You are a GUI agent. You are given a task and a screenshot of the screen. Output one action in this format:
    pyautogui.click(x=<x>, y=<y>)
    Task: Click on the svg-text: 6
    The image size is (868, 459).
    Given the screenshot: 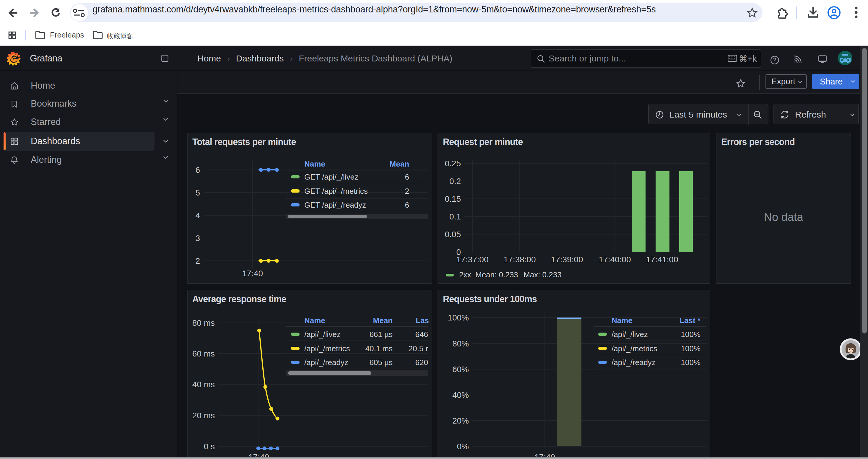 What is the action you would take?
    pyautogui.click(x=198, y=170)
    